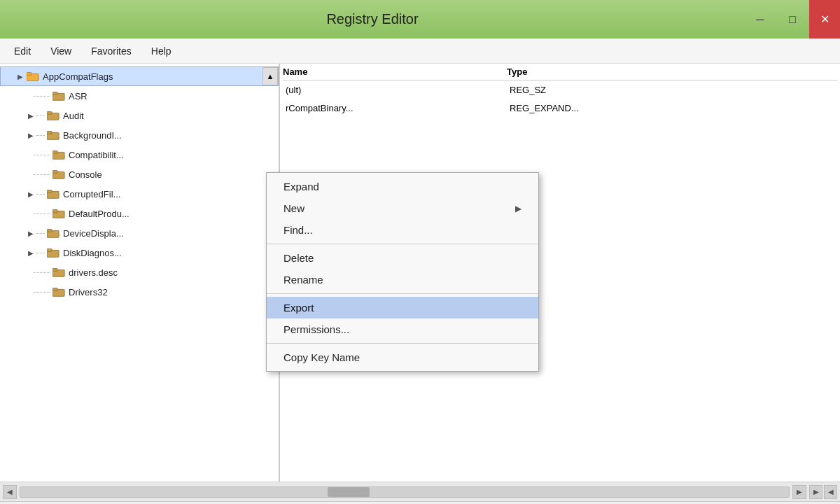  I want to click on minimize-button: ─, so click(760, 20).